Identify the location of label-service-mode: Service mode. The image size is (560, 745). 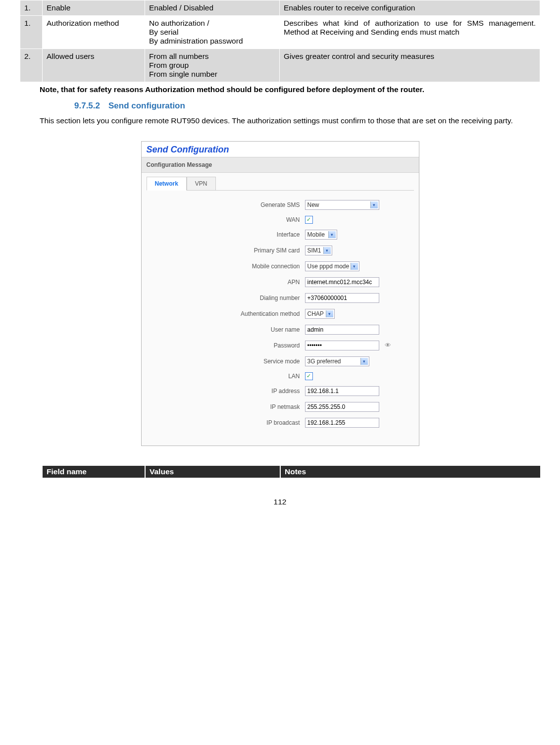
(226, 361).